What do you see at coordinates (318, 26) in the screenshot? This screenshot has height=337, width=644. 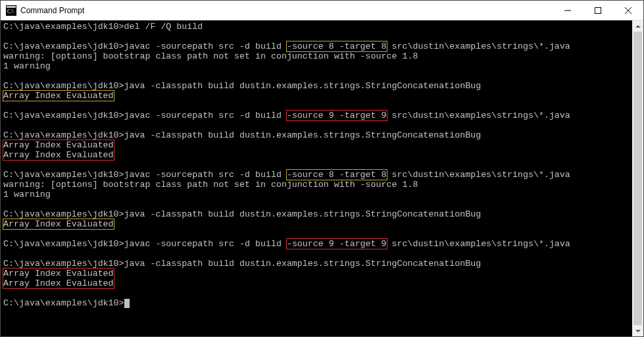 I see `terminal-line: C:\java\examples\jdk10>del /F /Q build` at bounding box center [318, 26].